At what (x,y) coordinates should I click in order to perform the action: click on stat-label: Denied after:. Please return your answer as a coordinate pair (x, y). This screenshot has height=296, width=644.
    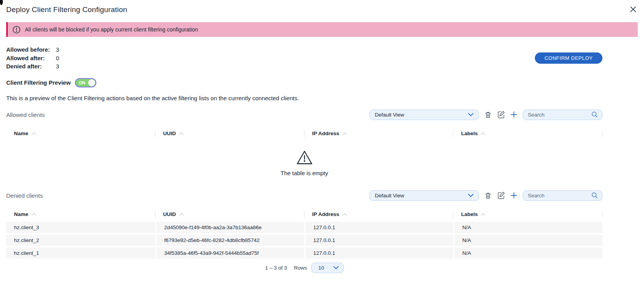
    Looking at the image, I should click on (31, 66).